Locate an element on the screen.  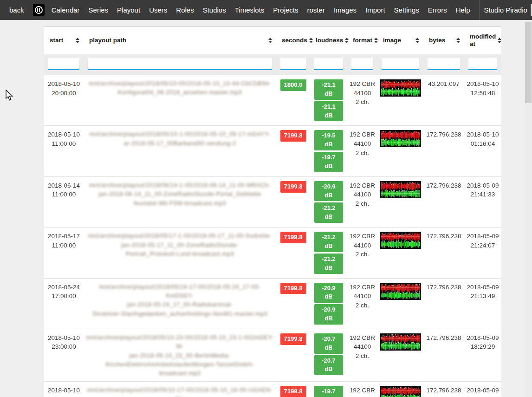
redacted-path-text: mnt/archive/playout/2018/05/24-17-00/201… is located at coordinates (180, 301).